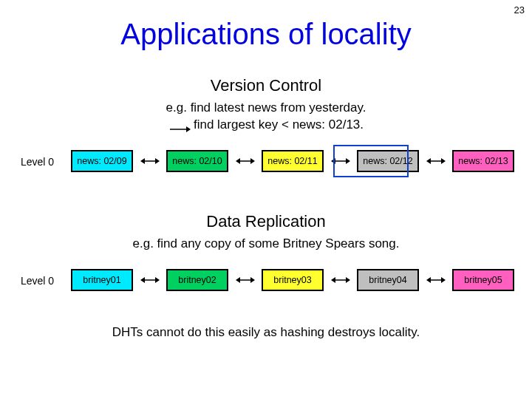 Image resolution: width=532 pixels, height=399 pixels. Describe the element at coordinates (266, 108) in the screenshot. I see `section1-line1: e.g. find latest news from yesterday.` at that location.